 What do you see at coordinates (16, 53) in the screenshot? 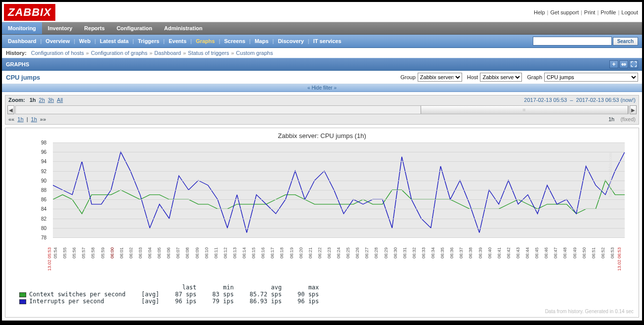
I see `history-label: History:` at bounding box center [16, 53].